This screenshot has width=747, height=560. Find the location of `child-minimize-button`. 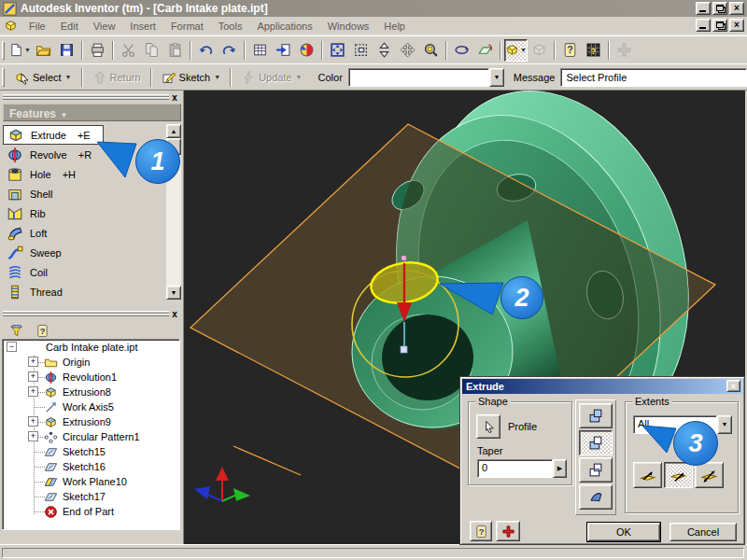

child-minimize-button is located at coordinates (703, 25).